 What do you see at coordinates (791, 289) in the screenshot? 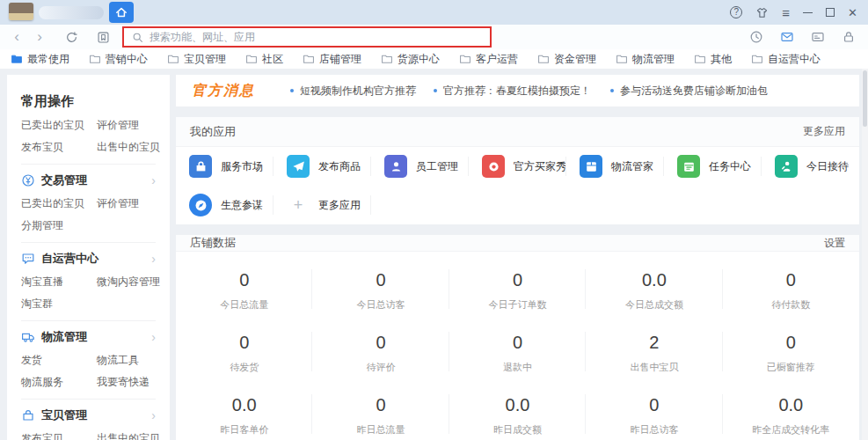
I see `stat-cell: 0 待付款数` at bounding box center [791, 289].